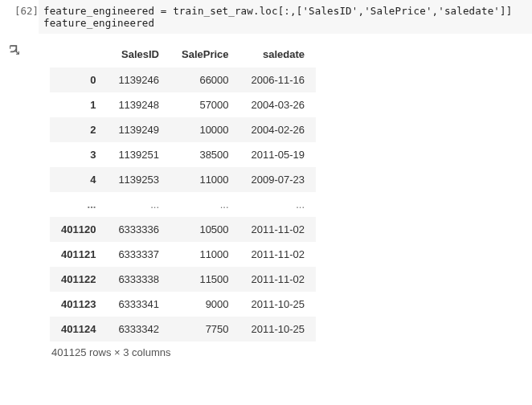  I want to click on index-header, so click(79, 55).